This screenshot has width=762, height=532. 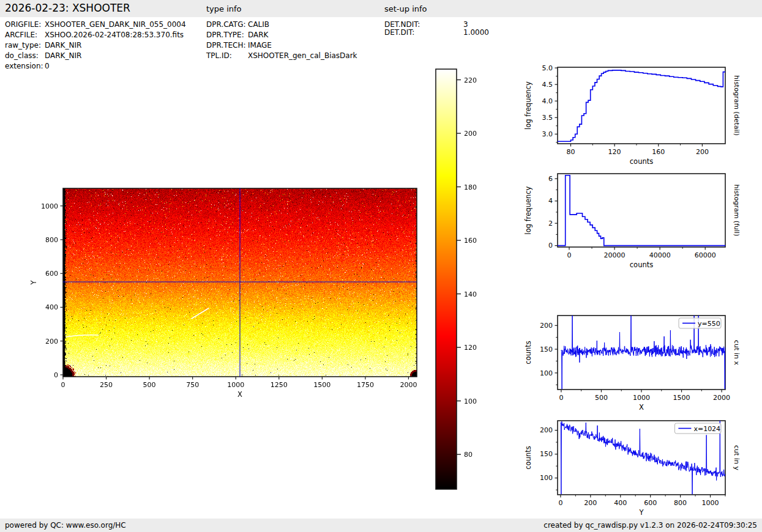 I want to click on info-value: XSHOO.2026-02-24T08:28:53.370.fits, so click(x=114, y=35).